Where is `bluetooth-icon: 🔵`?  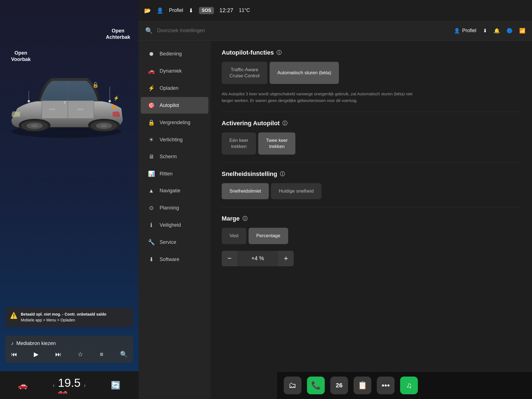
bluetooth-icon: 🔵 is located at coordinates (510, 31).